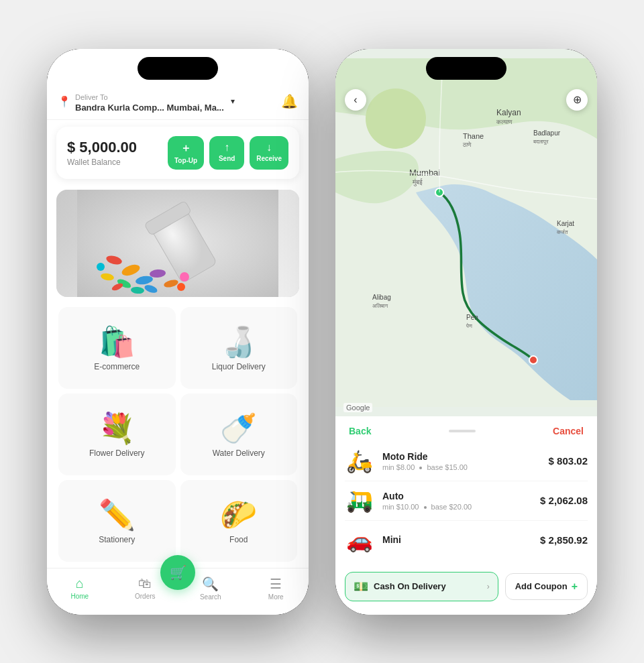  Describe the element at coordinates (417, 182) in the screenshot. I see `svg-text: मुंबई` at that location.